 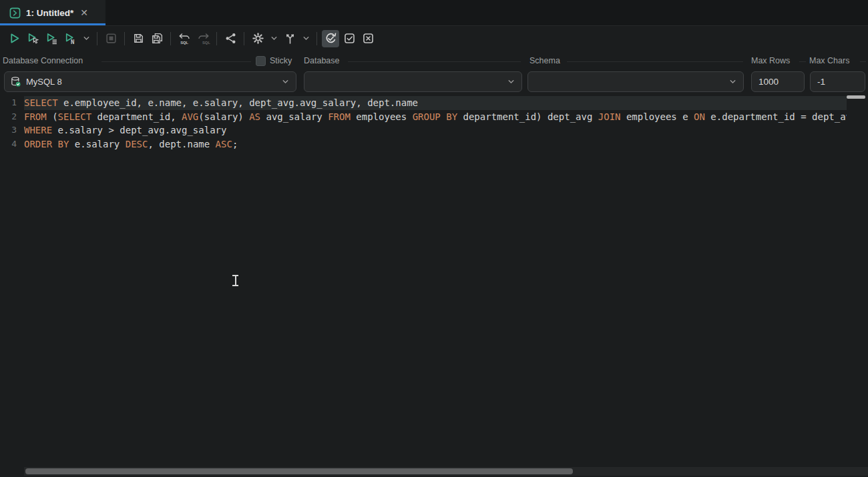 I want to click on save-all-button, so click(x=157, y=39).